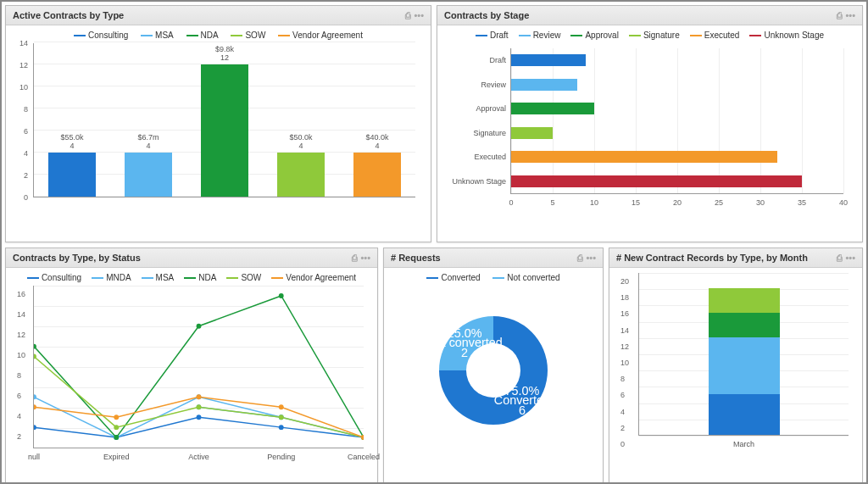  Describe the element at coordinates (493, 258) in the screenshot. I see `panel-header: # Requests ⎙ •••` at that location.